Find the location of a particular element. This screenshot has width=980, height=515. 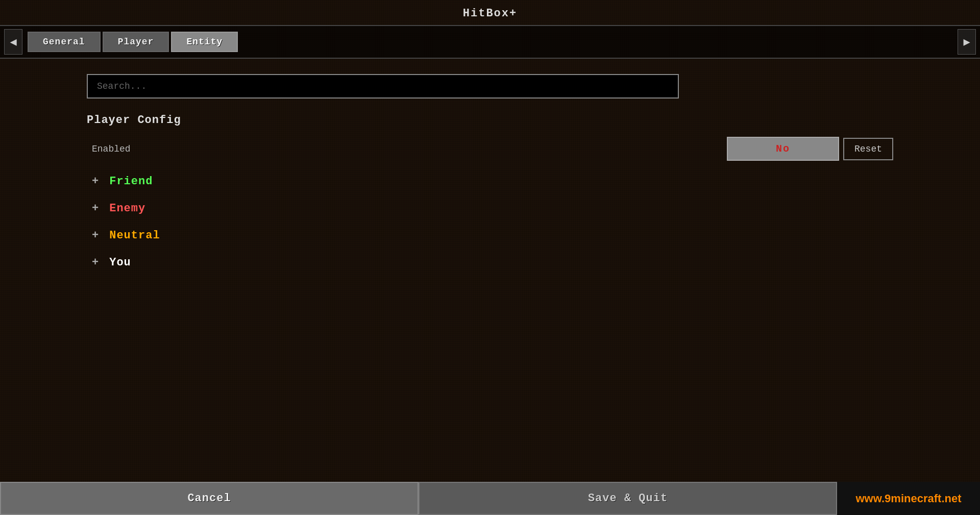

expand-icon-neutral: + is located at coordinates (95, 236).